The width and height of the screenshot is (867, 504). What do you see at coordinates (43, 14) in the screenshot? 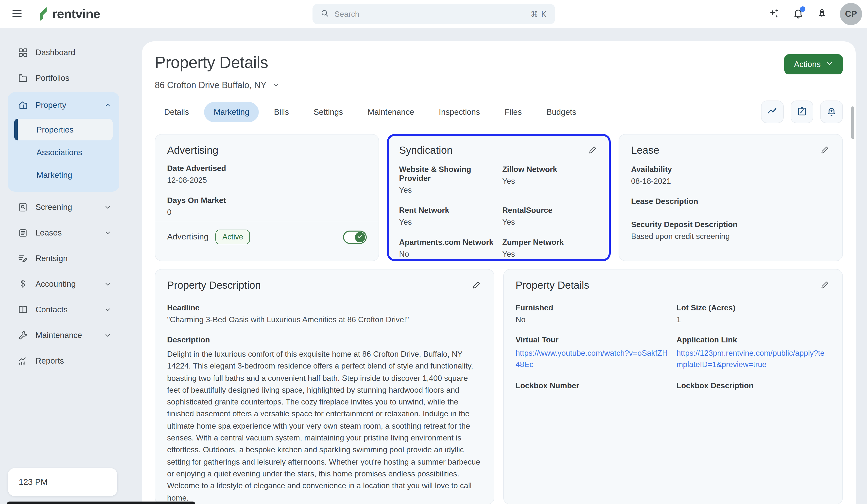
I see `rentvine-leaf-icon` at bounding box center [43, 14].